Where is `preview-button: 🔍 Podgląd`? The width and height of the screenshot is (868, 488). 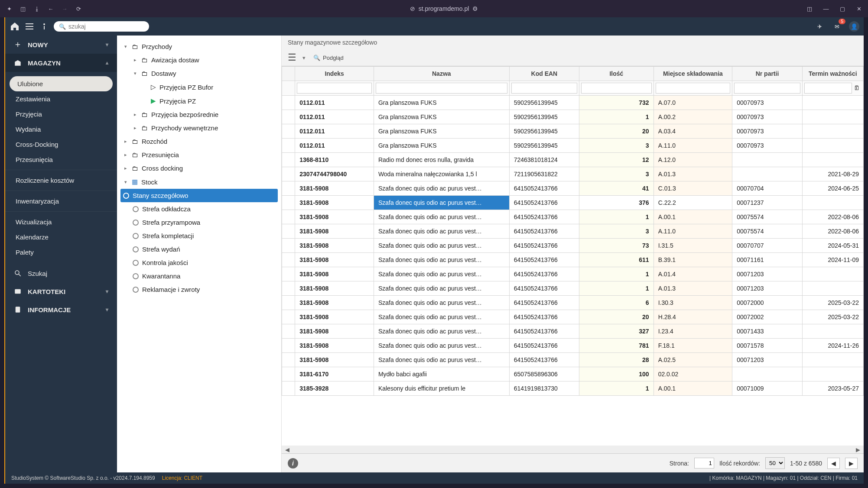
preview-button: 🔍 Podgląd is located at coordinates (328, 58).